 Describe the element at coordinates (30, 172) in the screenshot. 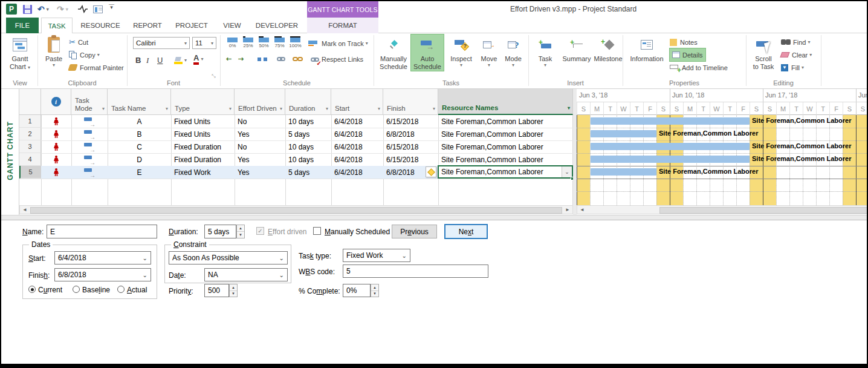

I see `row-number-cell: 5` at that location.